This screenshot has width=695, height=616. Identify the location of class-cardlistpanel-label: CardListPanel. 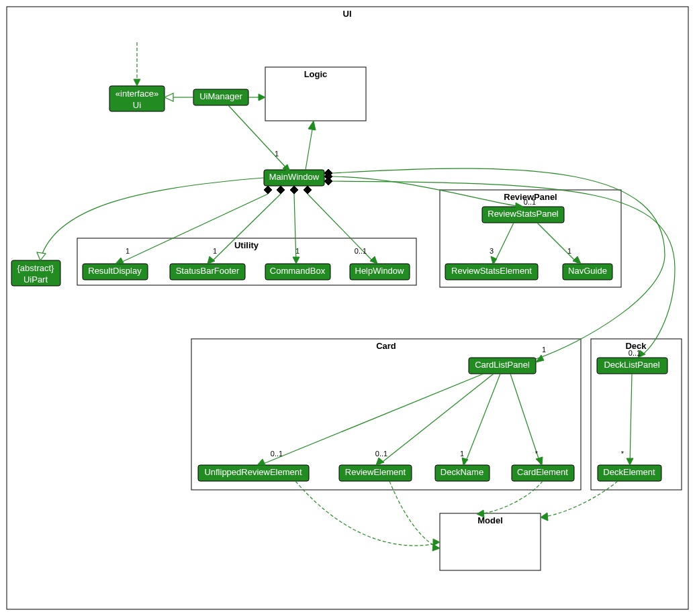
(502, 365).